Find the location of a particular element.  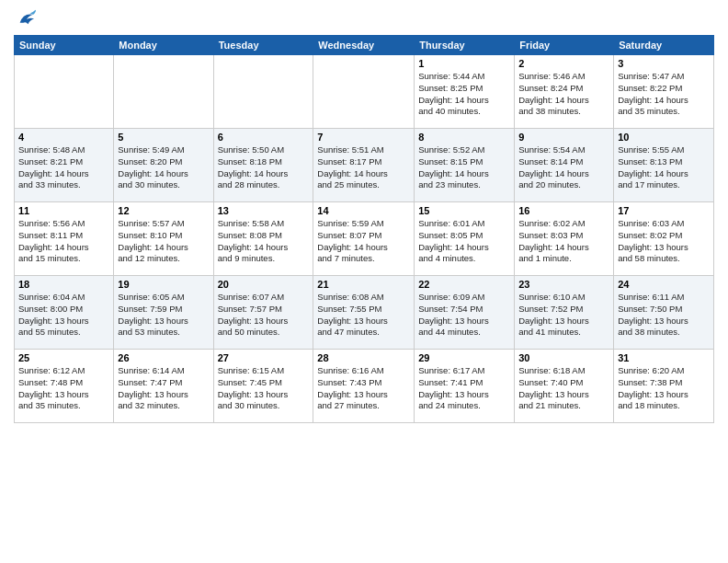

calendar-cell: 24Sunrise: 6:11 AMSunset: 7:50 PMDayligh… is located at coordinates (664, 313).